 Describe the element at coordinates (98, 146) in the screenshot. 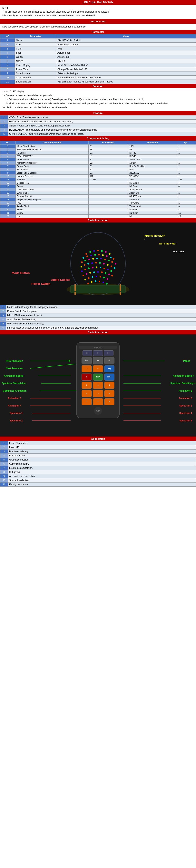

I see `table-row: 1Metal Film ResistorR1100K1` at that location.